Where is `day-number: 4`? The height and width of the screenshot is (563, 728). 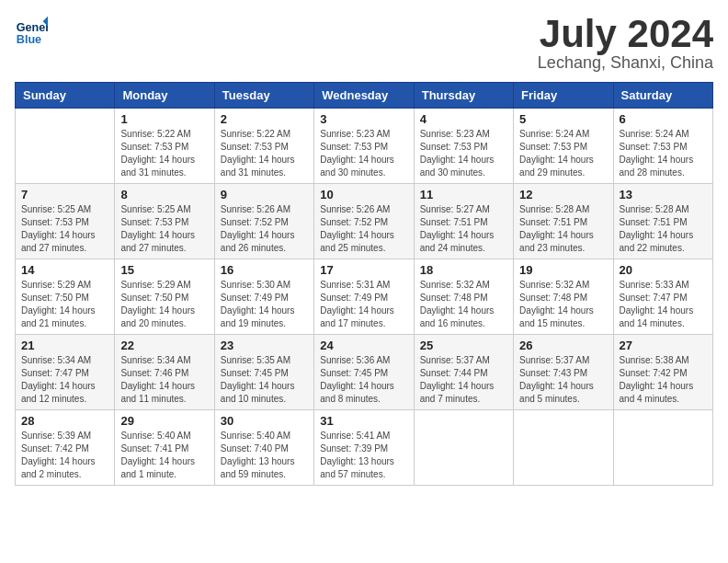
day-number: 4 is located at coordinates (463, 120).